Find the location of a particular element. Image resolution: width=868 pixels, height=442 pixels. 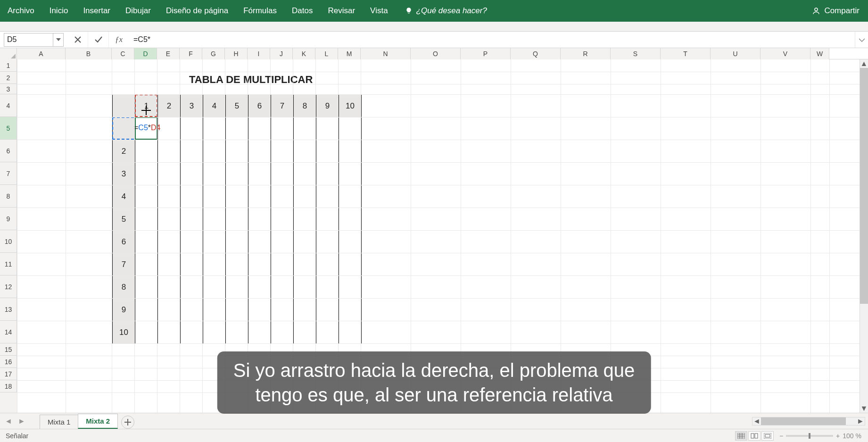

table-cell-r7-c5 is located at coordinates (237, 265).